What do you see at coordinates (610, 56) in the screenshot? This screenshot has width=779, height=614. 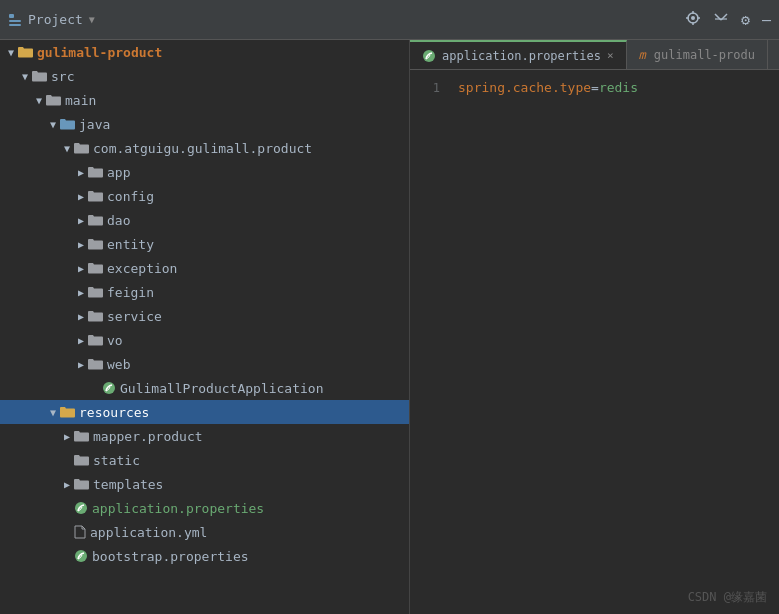 I see `tab-close-button: ×` at bounding box center [610, 56].